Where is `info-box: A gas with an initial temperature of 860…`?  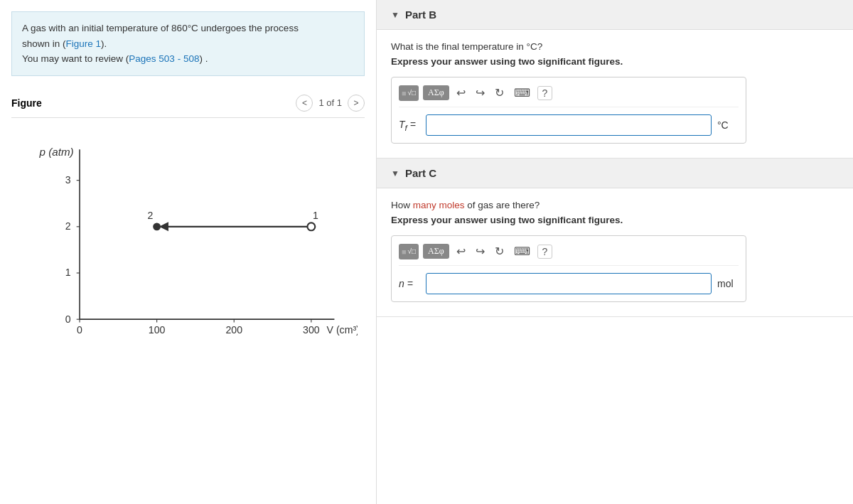
info-box: A gas with an initial temperature of 860… is located at coordinates (188, 44).